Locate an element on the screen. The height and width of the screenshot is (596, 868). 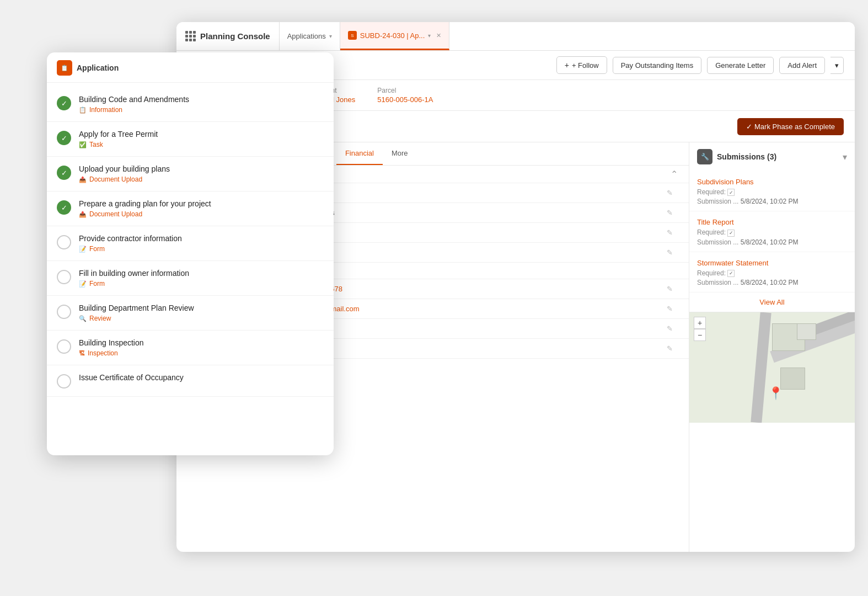
mark-phase-complete-button: ✓ Mark Phase as Complete is located at coordinates (791, 127).